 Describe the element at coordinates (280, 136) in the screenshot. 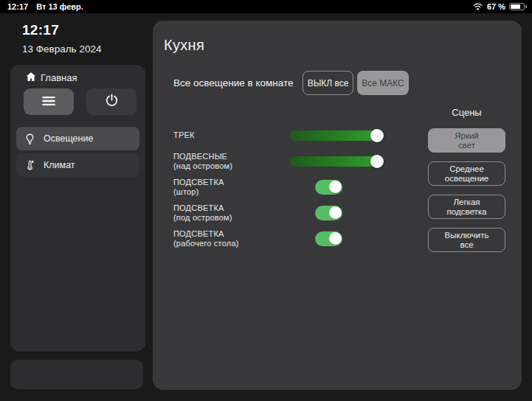

I see `control-row: ТРЕК` at that location.